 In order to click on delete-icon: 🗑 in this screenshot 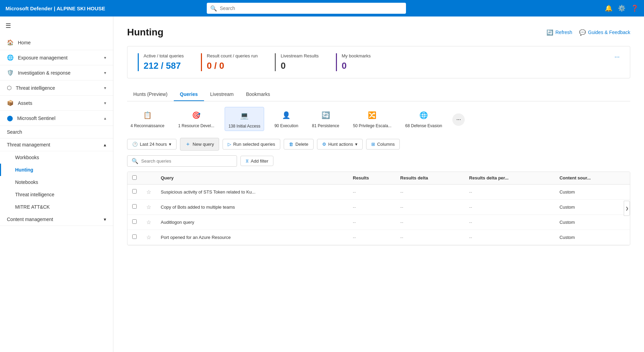, I will do `click(291, 144)`.